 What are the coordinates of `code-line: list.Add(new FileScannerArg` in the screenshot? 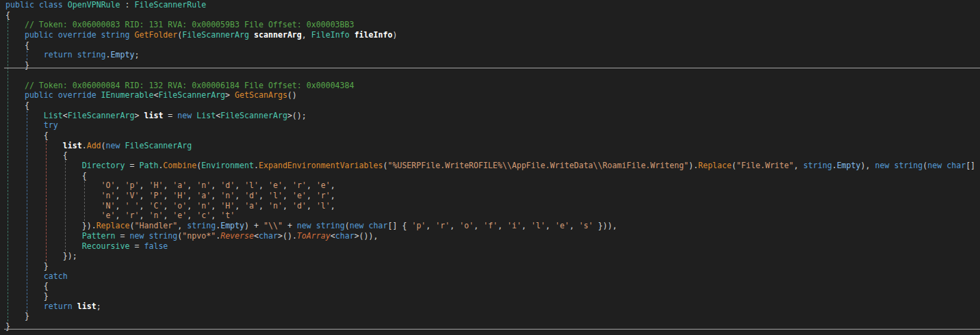 It's located at (493, 146).